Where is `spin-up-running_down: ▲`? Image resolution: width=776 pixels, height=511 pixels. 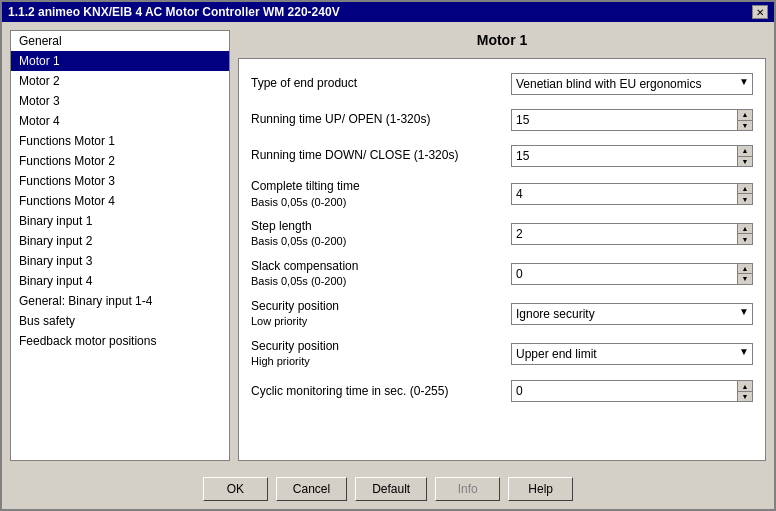
spin-up-running_down: ▲ is located at coordinates (745, 152).